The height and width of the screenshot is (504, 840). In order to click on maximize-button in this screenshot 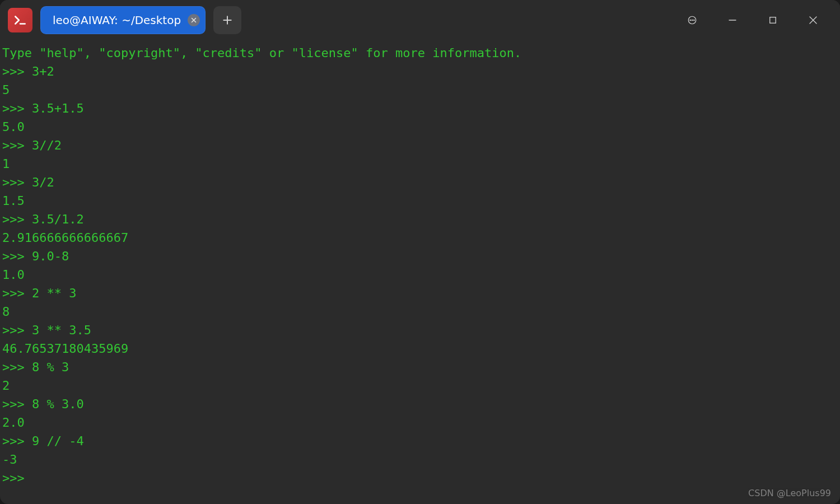, I will do `click(773, 20)`.